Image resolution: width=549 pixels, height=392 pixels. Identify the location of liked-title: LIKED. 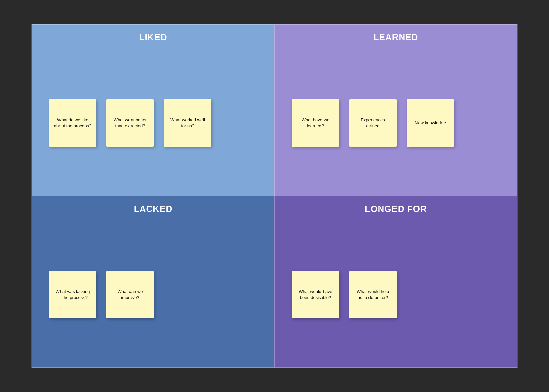
(153, 37).